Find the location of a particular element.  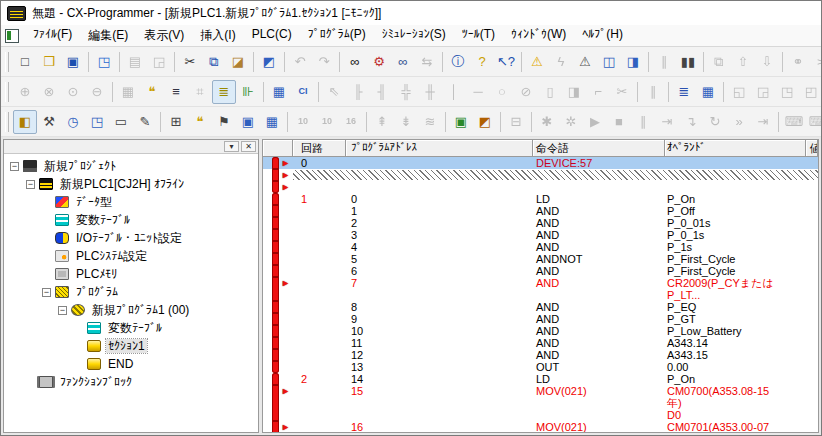

pause-debug-icon: ∥ is located at coordinates (643, 122).